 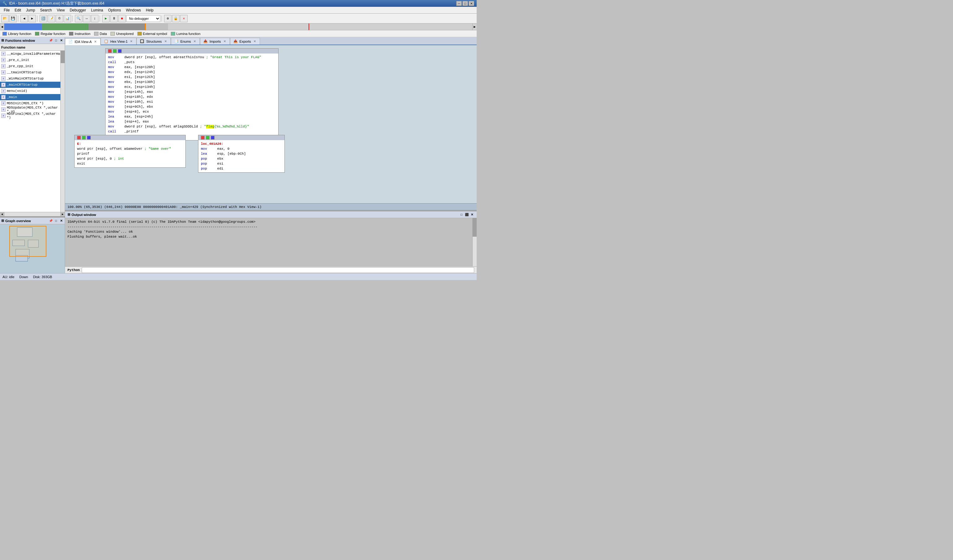 I want to click on func-item-pre_cpp_init: f _pre_cpp_init, so click(x=30, y=66).